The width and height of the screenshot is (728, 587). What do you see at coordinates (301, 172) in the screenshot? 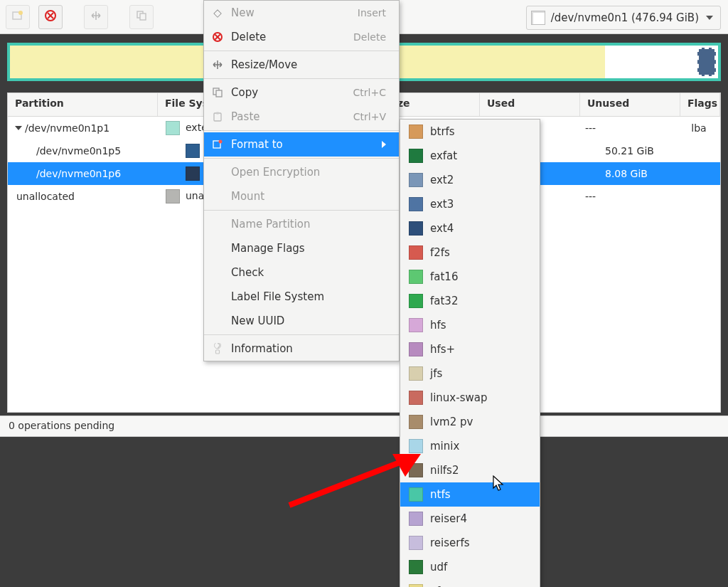
I see `menu-open-encryption: Open Encryption` at bounding box center [301, 172].